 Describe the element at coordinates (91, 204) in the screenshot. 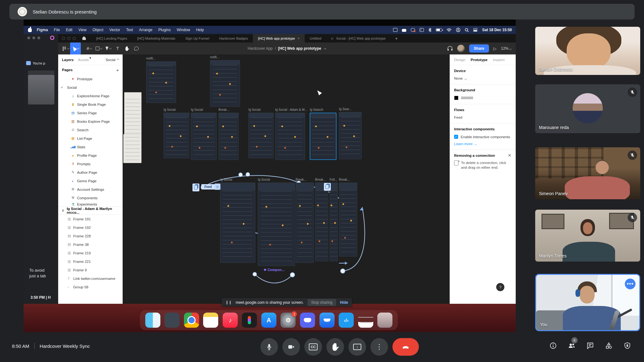

I see `page-item-experiments: ⚗Experiments` at that location.